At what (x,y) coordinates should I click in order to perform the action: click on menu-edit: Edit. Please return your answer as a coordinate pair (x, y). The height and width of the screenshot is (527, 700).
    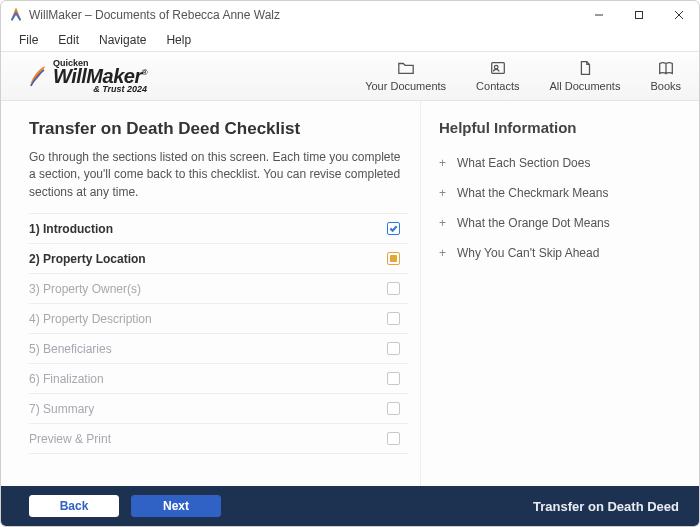
    Looking at the image, I should click on (68, 40).